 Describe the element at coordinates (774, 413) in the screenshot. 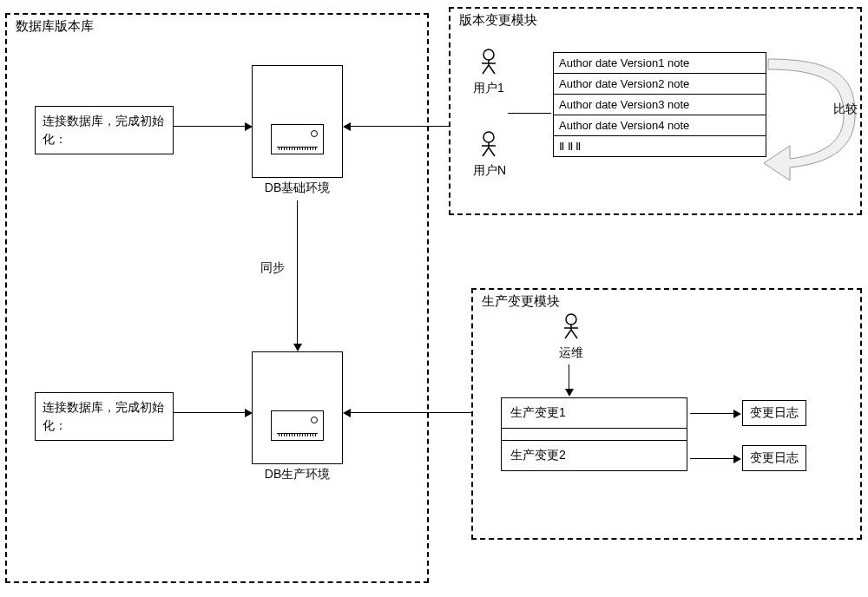

I see `log-box-1: 变更日志` at that location.